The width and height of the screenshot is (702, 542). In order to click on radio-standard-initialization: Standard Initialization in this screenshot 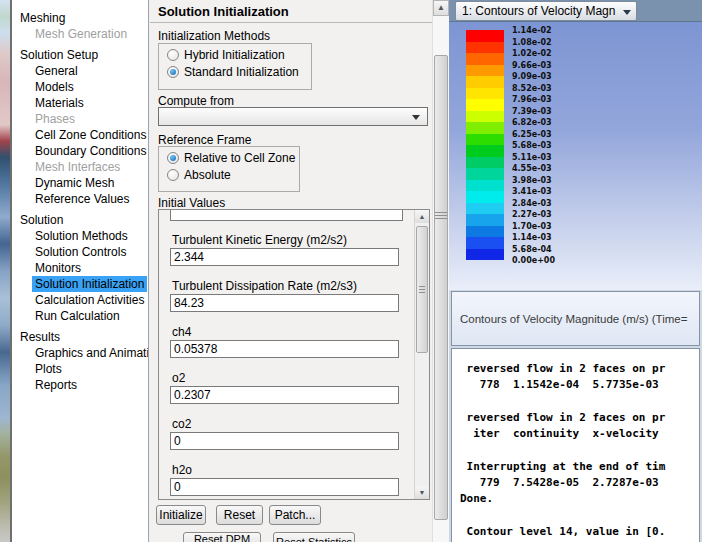, I will do `click(233, 72)`.